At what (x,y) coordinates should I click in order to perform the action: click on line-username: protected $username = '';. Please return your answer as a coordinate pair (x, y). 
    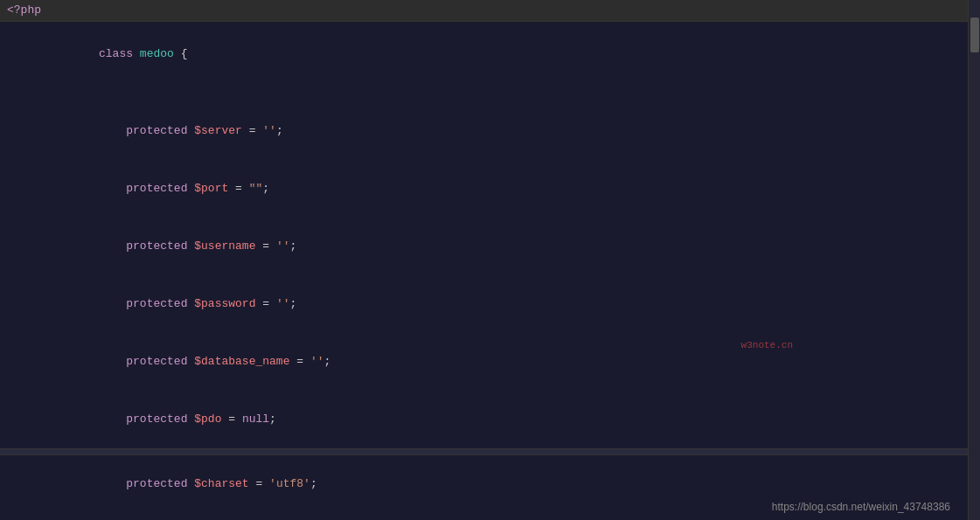
    Looking at the image, I should click on (484, 246).